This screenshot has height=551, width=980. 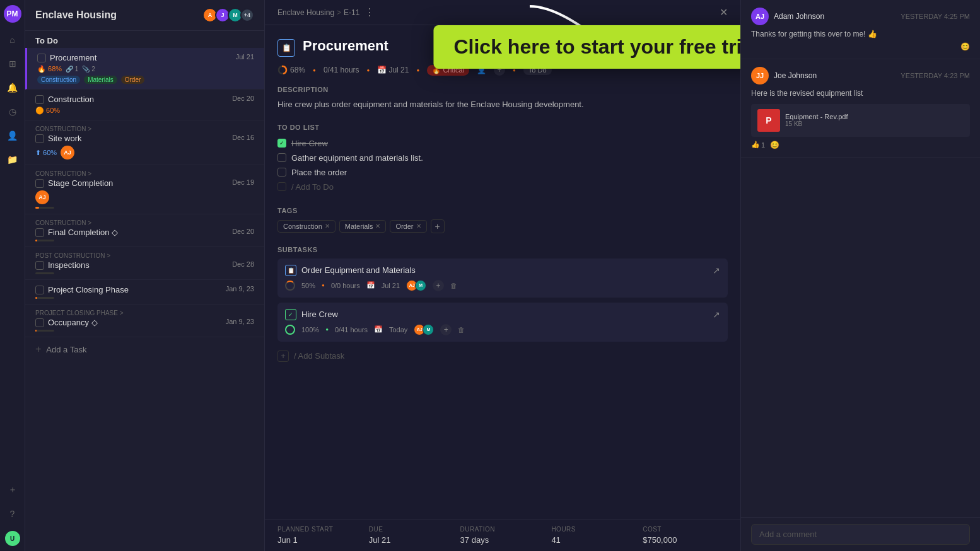 What do you see at coordinates (40, 233) in the screenshot?
I see `task-checkbox-final` at bounding box center [40, 233].